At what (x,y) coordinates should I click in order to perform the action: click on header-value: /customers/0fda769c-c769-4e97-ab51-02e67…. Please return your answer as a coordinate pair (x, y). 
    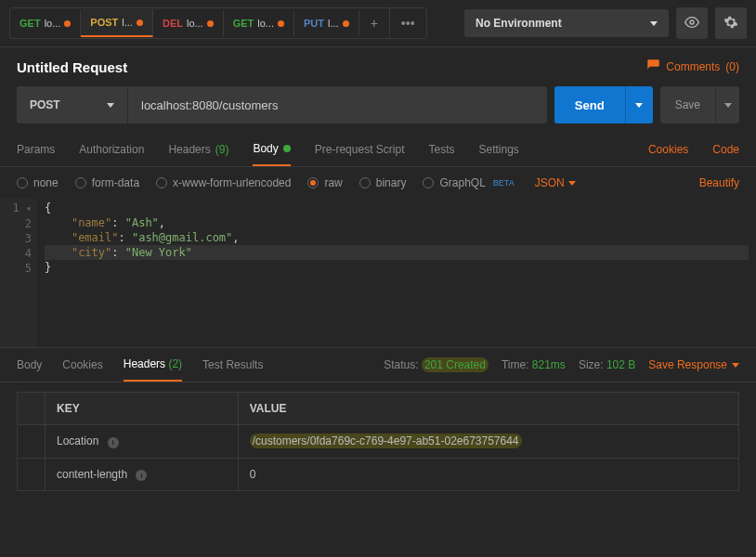
    Looking at the image, I should click on (489, 442).